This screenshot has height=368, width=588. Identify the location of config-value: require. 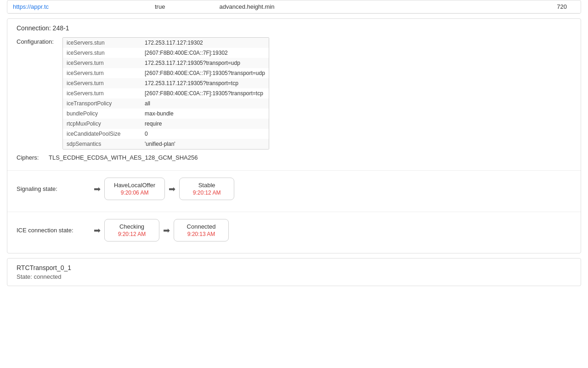
(205, 124).